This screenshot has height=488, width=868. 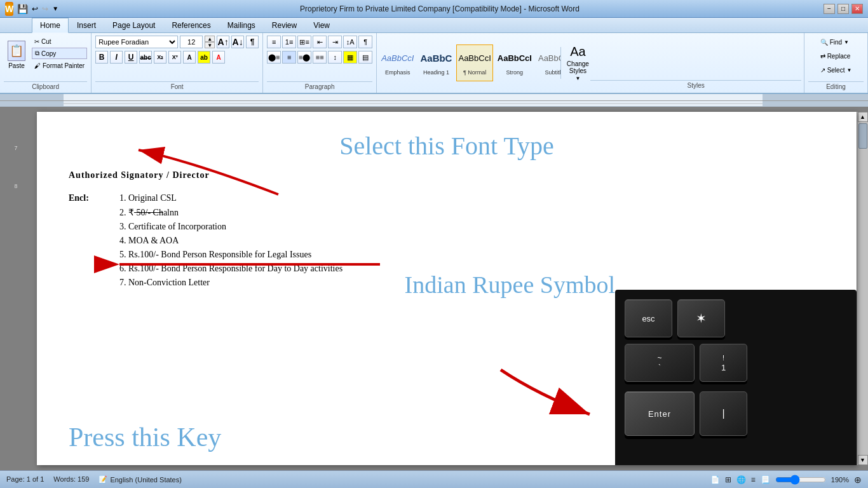 I want to click on red-arrow-keyboard, so click(x=552, y=395).